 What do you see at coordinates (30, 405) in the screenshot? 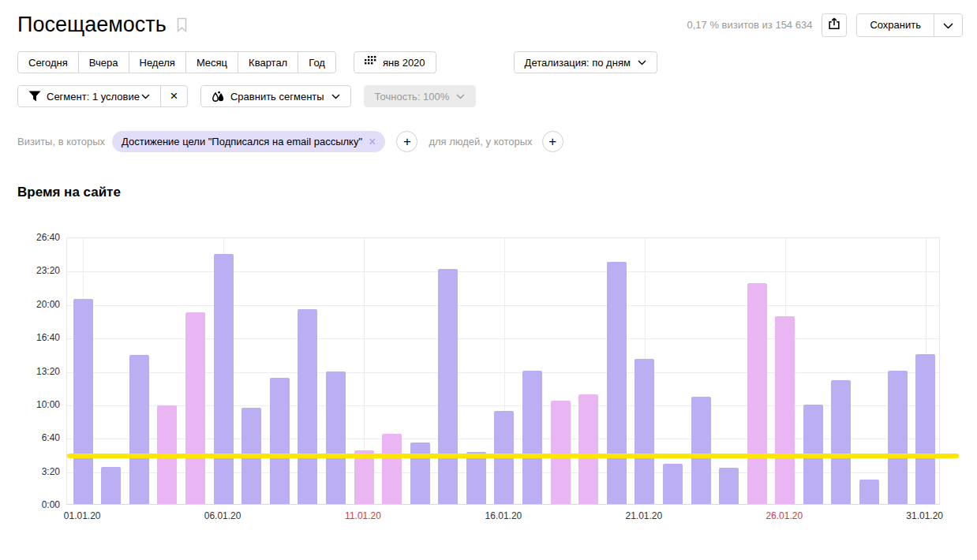
I see `y-axis-label: 10:00` at bounding box center [30, 405].